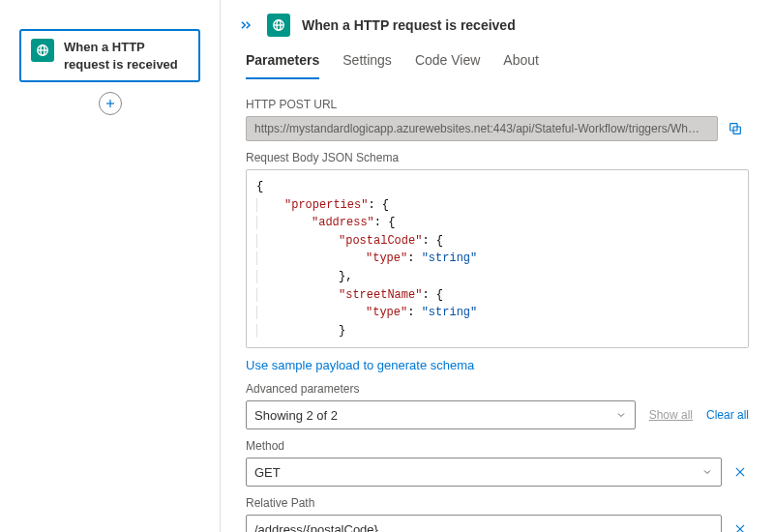  What do you see at coordinates (350, 241) in the screenshot?
I see `schema-line: "postalCode": {` at bounding box center [350, 241].